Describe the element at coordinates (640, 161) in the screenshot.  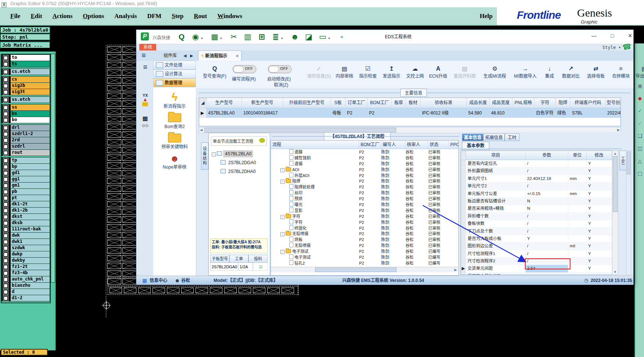
I see `triangle-icon: △` at that location.